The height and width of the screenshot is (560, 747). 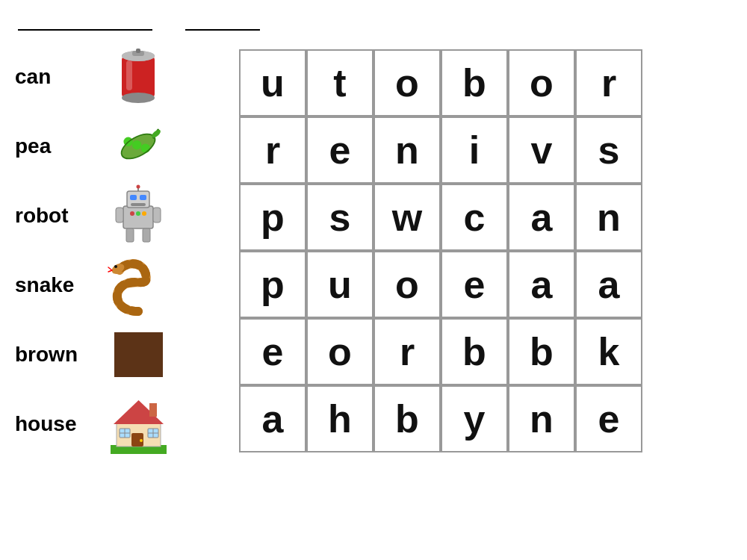 I want to click on name-input-line, so click(x=85, y=22).